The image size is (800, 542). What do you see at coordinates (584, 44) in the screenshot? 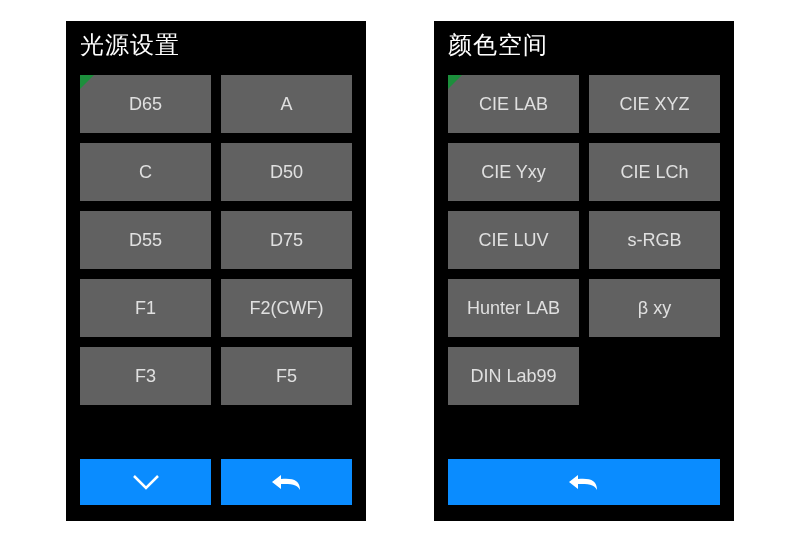
I see `panel-header: 颜色空间` at bounding box center [584, 44].